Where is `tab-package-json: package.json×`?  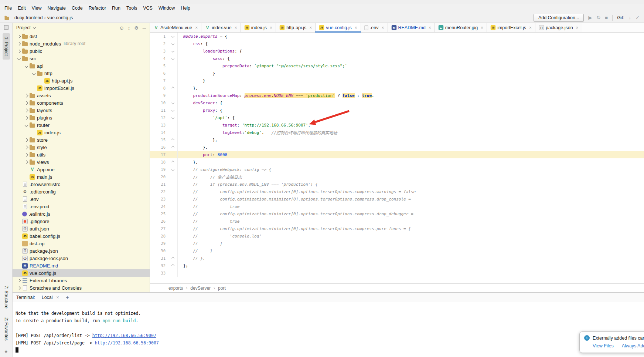
tab-package-json: package.json× is located at coordinates (559, 27).